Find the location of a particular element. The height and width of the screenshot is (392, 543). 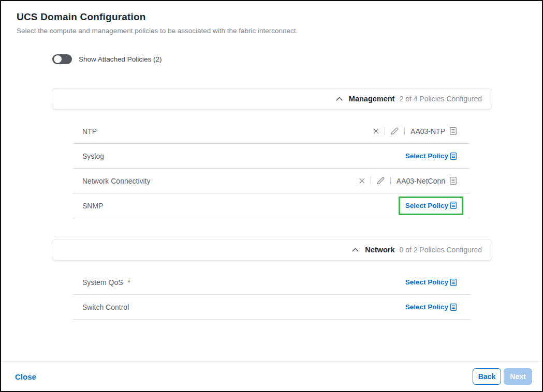

section-status: 0 of 2 Policies Configured is located at coordinates (441, 250).